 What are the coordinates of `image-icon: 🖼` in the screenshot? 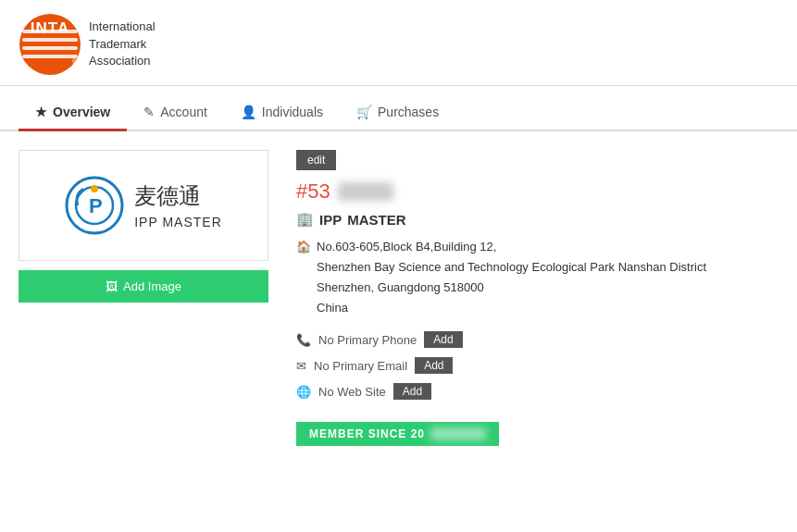 It's located at (111, 287).